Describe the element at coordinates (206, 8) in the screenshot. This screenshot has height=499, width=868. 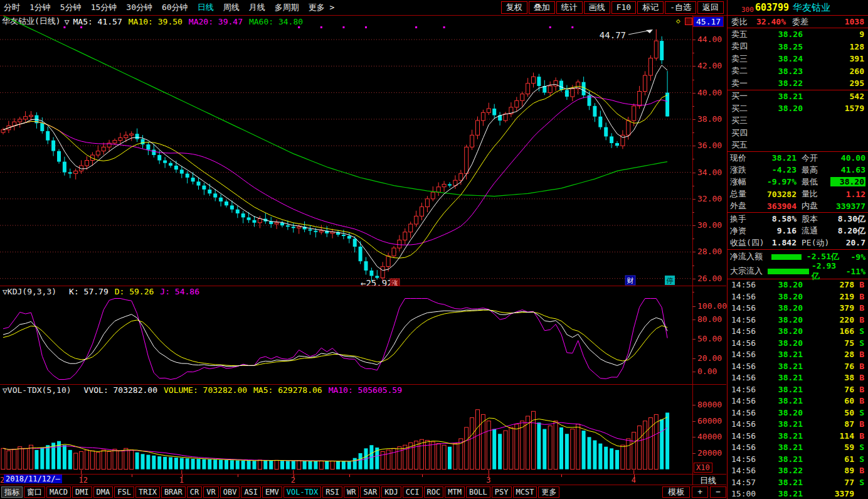
I see `period-tab-6: 日线` at that location.